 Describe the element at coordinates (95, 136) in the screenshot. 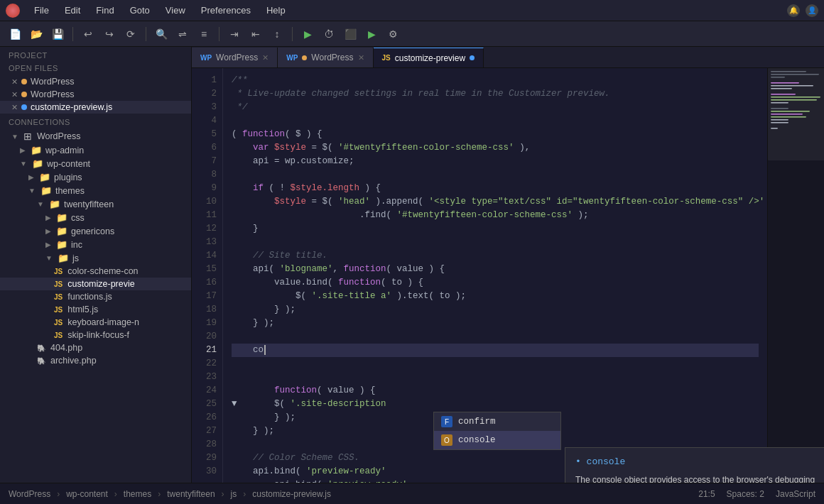

I see `tree-wordpress-connection: ▼ ⊞ WordPress` at that location.